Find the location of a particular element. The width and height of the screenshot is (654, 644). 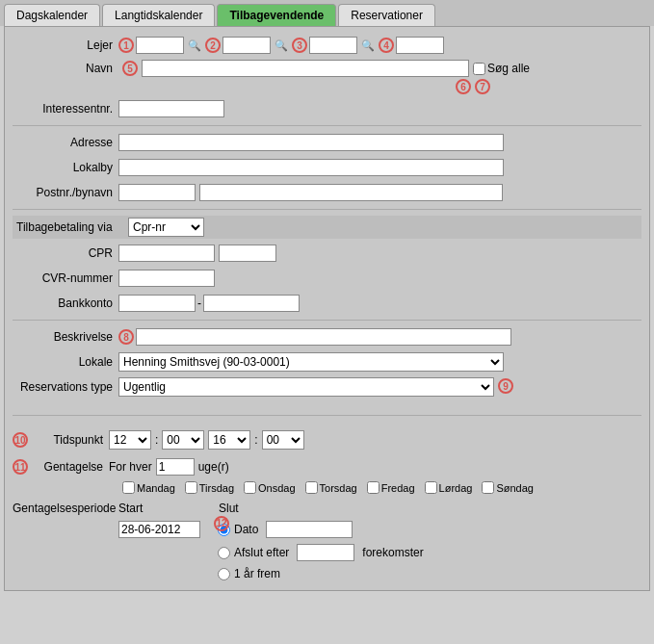

lokale-row: Lokale Henning Smithsvej (90-03-0001) is located at coordinates (327, 362).